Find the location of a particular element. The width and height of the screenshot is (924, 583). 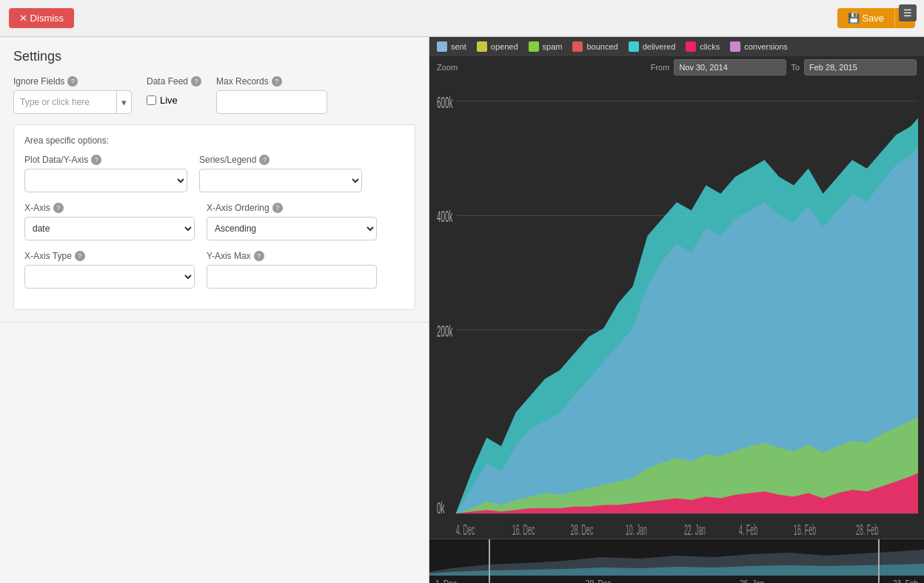

plot-data-select is located at coordinates (106, 181).